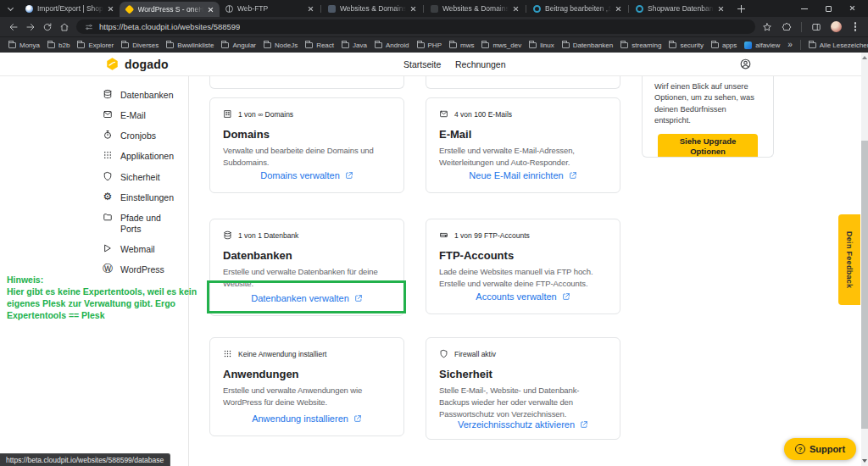 The height and width of the screenshot is (466, 868). Describe the element at coordinates (849, 259) in the screenshot. I see `feedback-tab: Dein Feedback` at that location.